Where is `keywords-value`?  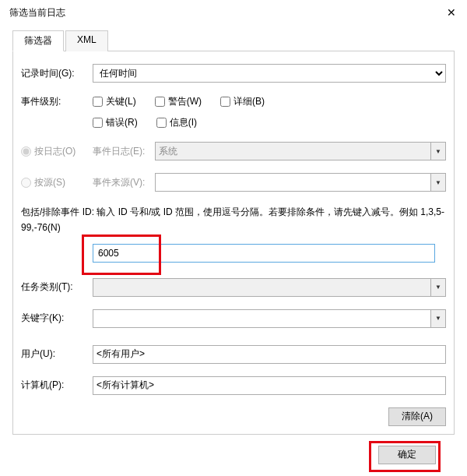
keywords-value is located at coordinates (262, 319).